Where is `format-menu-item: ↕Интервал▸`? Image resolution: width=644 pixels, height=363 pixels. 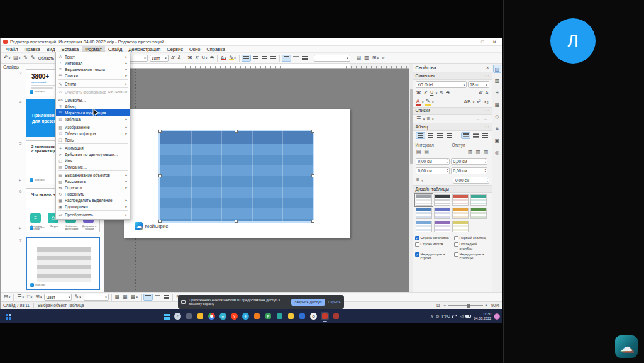 format-menu-item: ↕Интервал▸ is located at coordinates (93, 63).